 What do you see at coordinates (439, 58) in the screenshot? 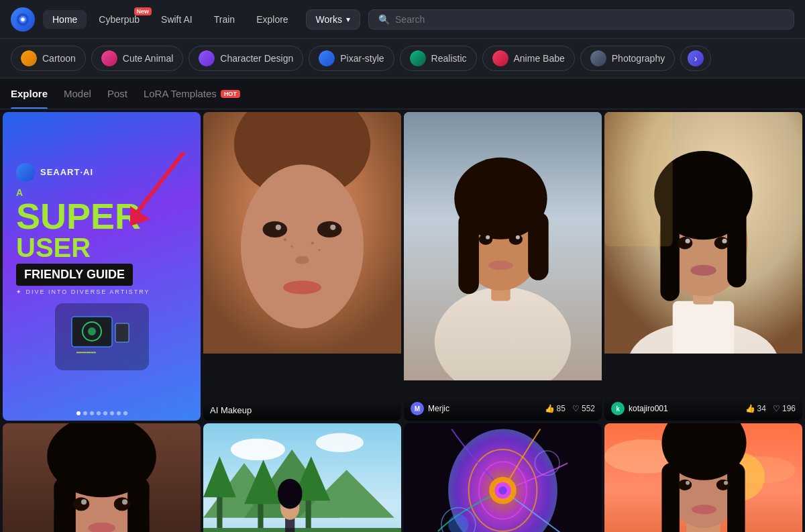
I see `cat-realistic: Realistic` at bounding box center [439, 58].